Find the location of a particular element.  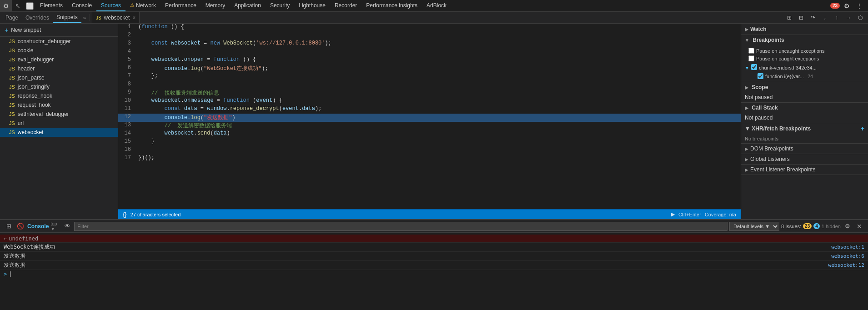

line-content: })(); is located at coordinates (438, 159).